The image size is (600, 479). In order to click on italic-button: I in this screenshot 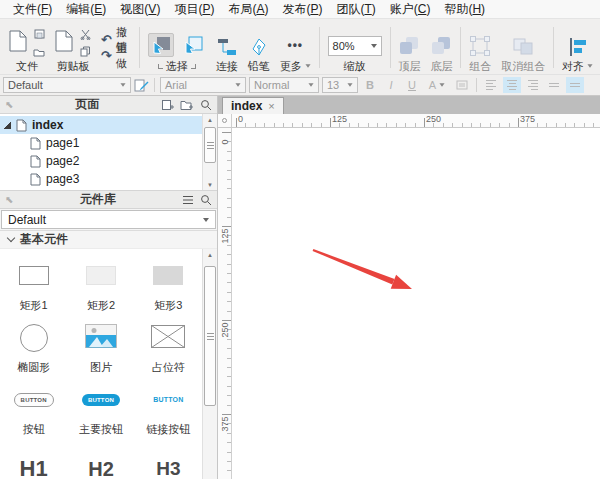, I will do `click(391, 85)`.